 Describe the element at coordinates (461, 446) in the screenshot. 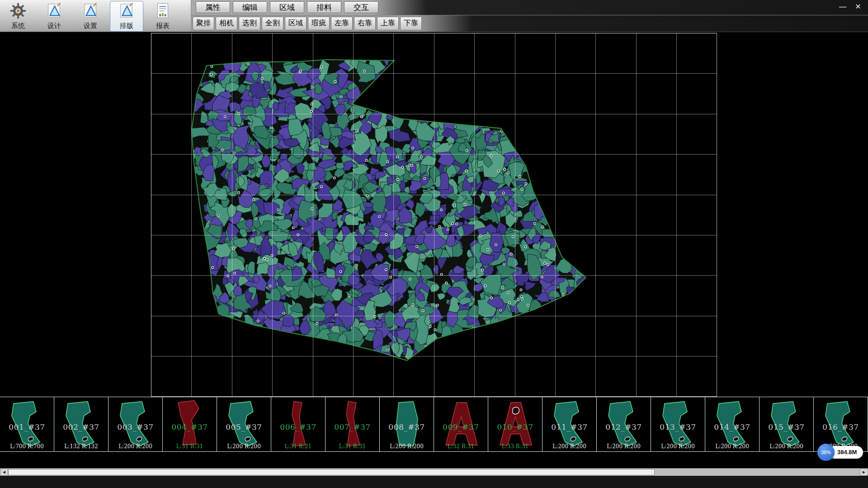

I see `part-lr-count: L:32 R:31` at that location.